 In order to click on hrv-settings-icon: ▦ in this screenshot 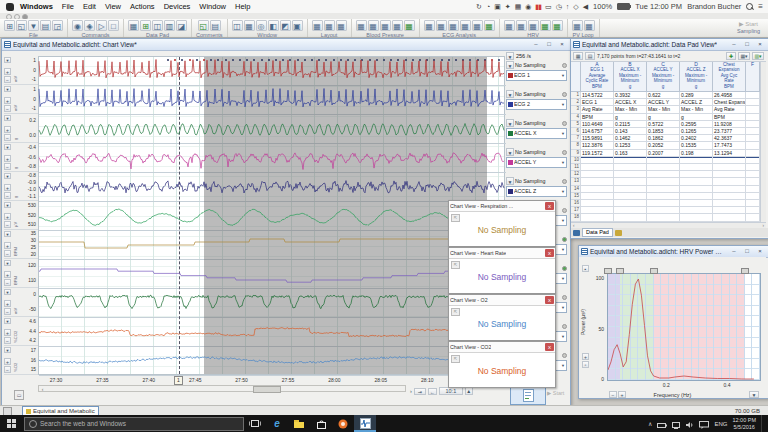, I will do `click(510, 26)`.